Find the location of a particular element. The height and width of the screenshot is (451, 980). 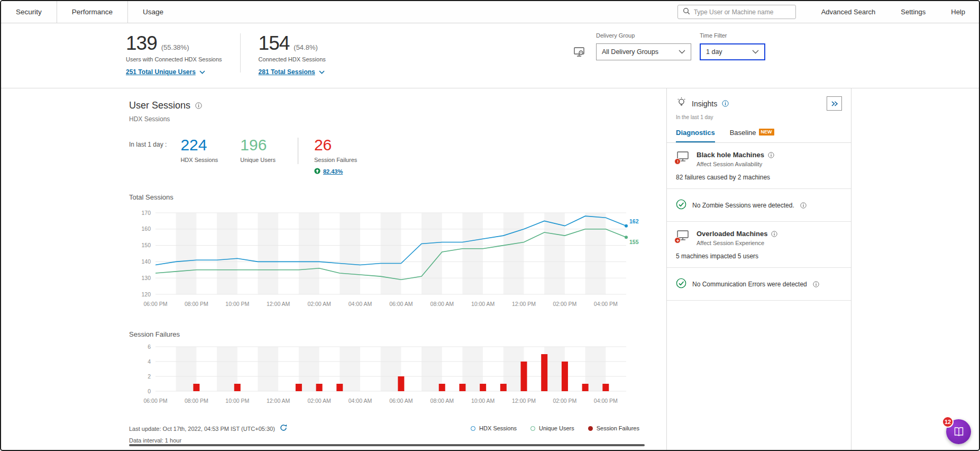

svg-text: 130 is located at coordinates (146, 278).